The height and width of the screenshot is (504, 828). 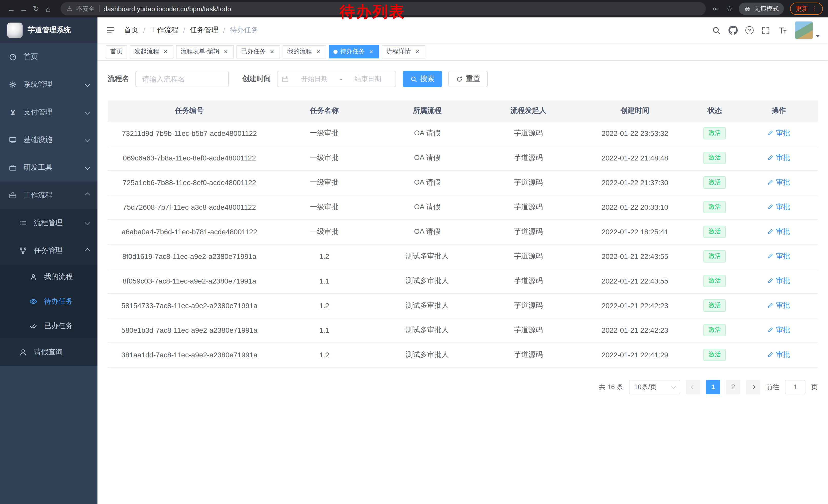 I want to click on tab: 流程表单-编辑 ×, so click(x=205, y=52).